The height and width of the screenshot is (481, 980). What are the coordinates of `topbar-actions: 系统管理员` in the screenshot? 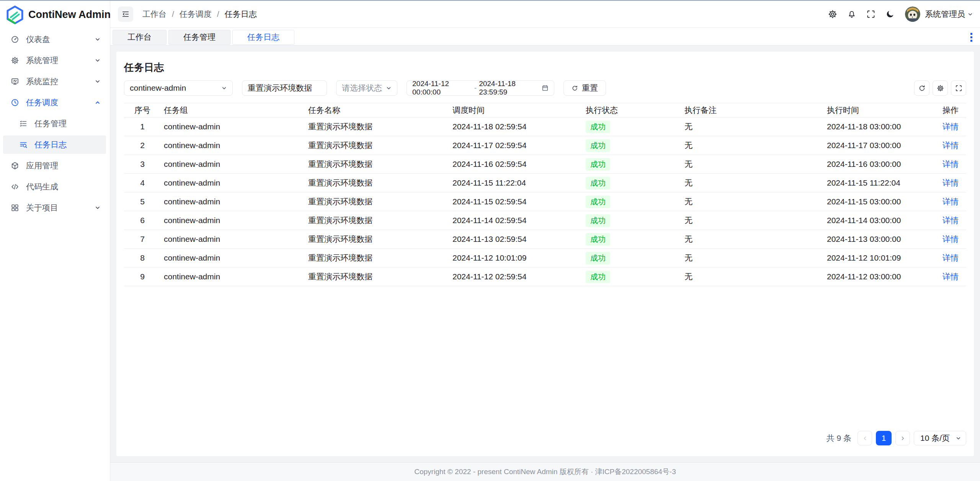 It's located at (897, 14).